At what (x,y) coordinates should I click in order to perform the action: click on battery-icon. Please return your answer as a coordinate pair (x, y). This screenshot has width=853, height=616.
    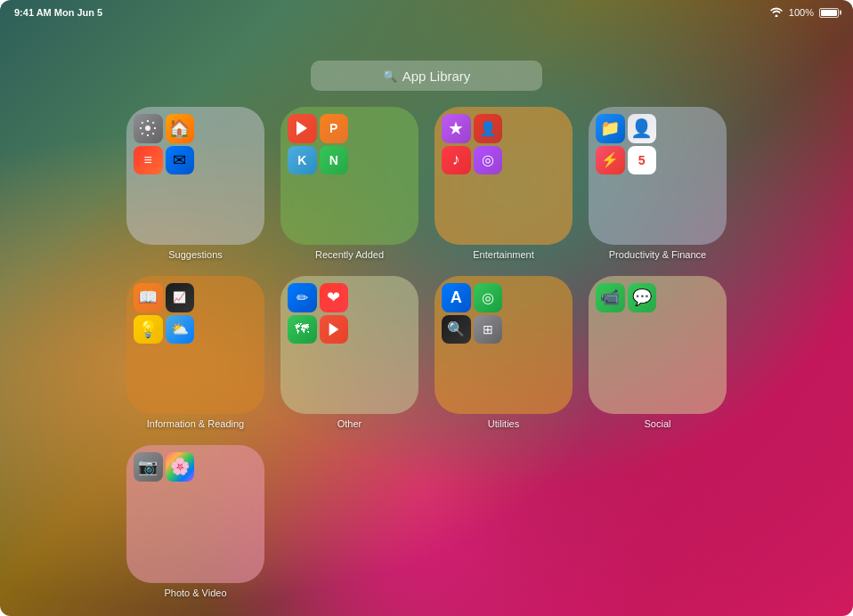
    Looking at the image, I should click on (829, 12).